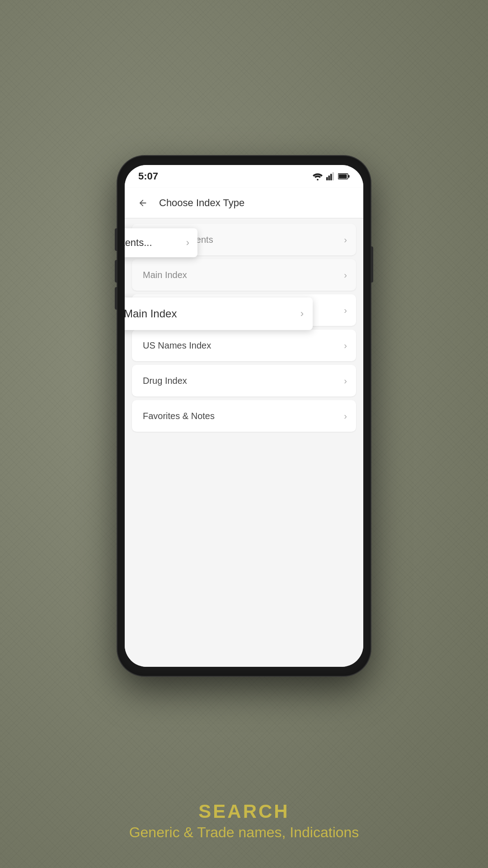  What do you see at coordinates (345, 275) in the screenshot?
I see `chevron-main-icon: ›` at bounding box center [345, 275].